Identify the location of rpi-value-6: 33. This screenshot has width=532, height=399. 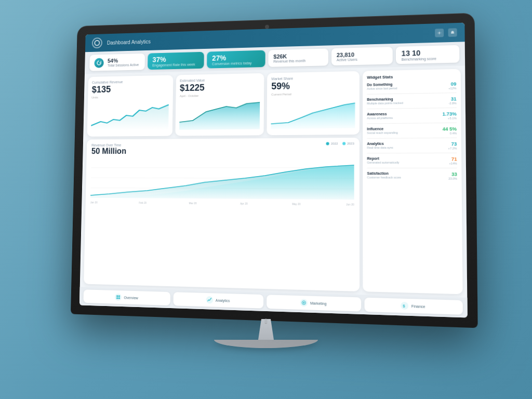
(453, 174).